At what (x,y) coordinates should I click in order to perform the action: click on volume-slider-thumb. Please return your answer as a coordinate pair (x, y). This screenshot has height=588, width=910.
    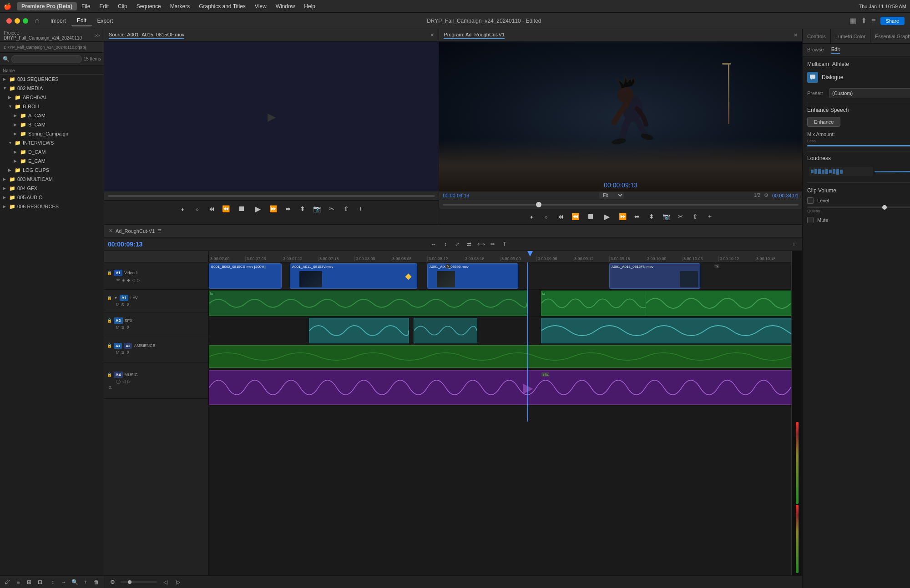
    Looking at the image, I should click on (885, 207).